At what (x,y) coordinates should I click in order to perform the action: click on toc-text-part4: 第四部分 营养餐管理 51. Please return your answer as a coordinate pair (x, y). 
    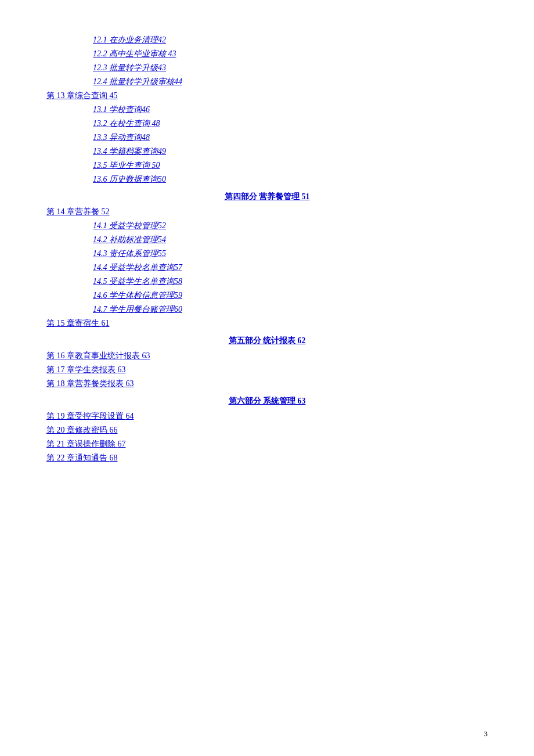
    Looking at the image, I should click on (267, 196).